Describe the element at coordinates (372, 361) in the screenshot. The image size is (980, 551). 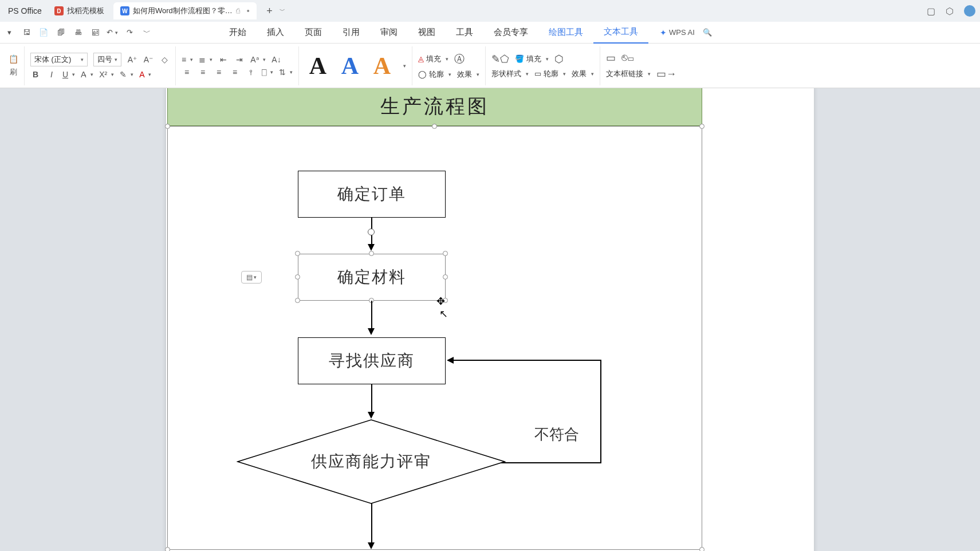
I see `flow-box-supplier: 寻找供应商` at that location.